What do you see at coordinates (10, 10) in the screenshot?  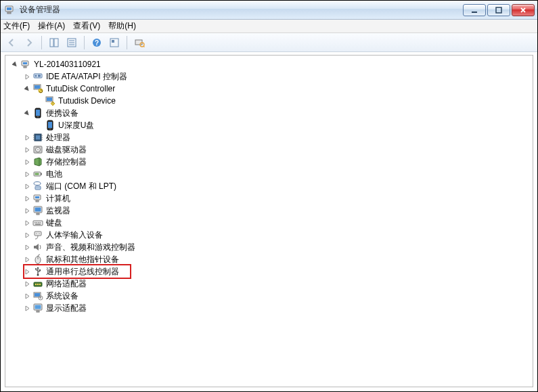 I see `device-manager-icon` at bounding box center [10, 10].